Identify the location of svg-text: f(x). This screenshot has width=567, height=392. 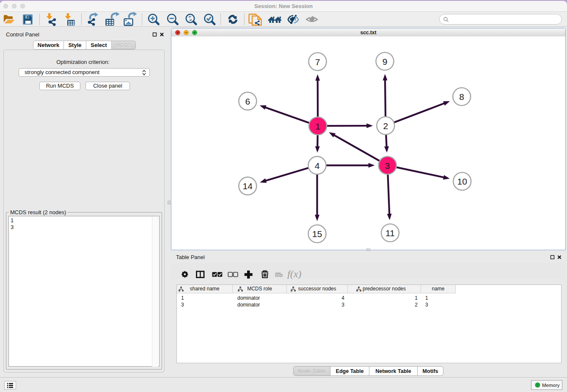
(295, 273).